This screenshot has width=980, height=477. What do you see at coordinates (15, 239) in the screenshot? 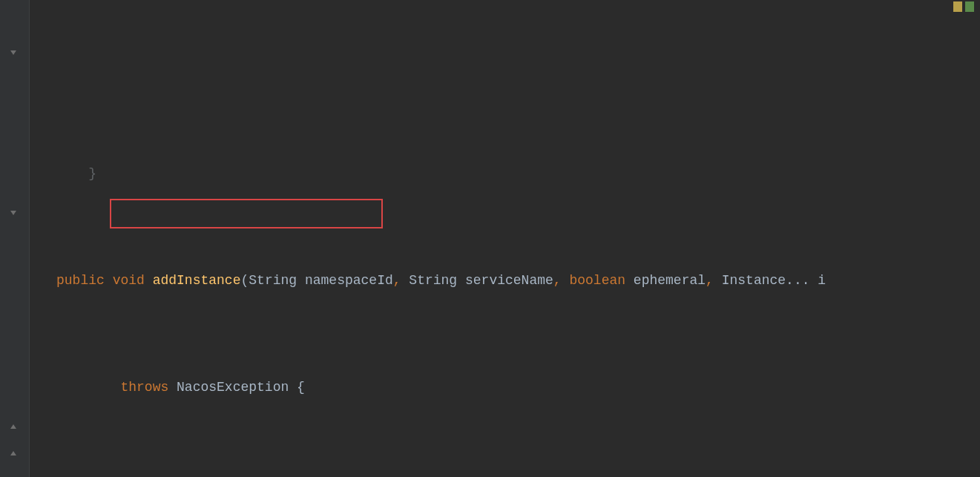
I see `gutter` at bounding box center [15, 239].